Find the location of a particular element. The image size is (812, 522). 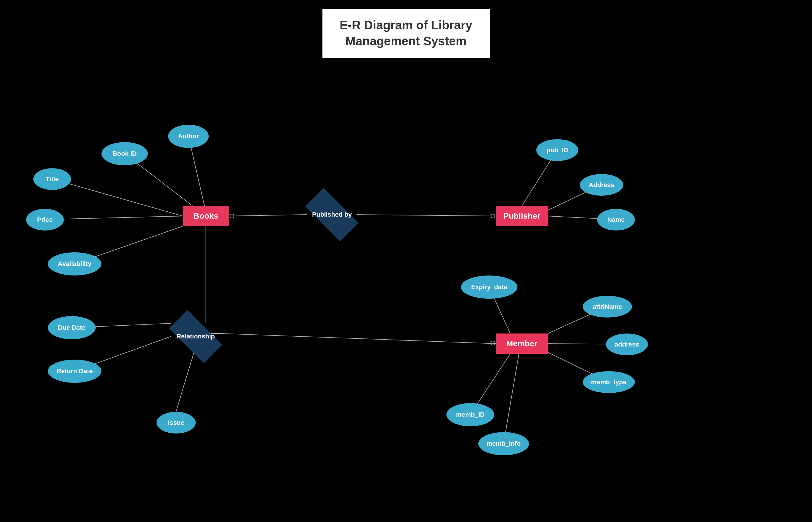

attribute-pub-id: pub_ID is located at coordinates (557, 150).